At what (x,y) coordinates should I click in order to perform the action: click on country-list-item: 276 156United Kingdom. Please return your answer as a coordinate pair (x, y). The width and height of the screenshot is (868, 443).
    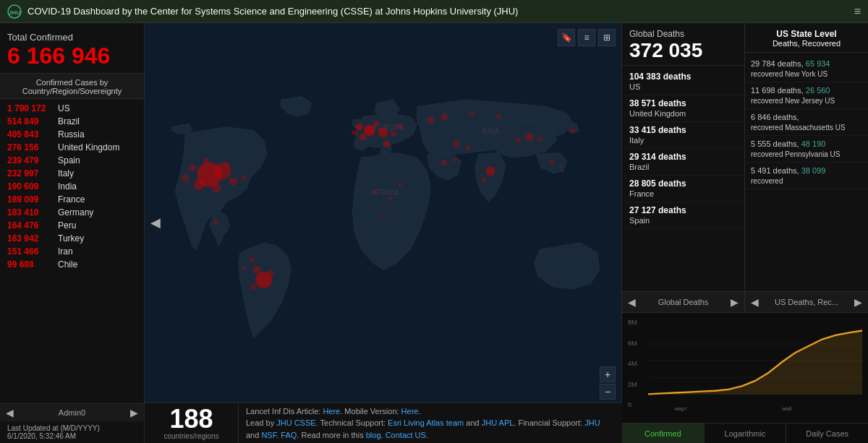
    Looking at the image, I should click on (72, 147).